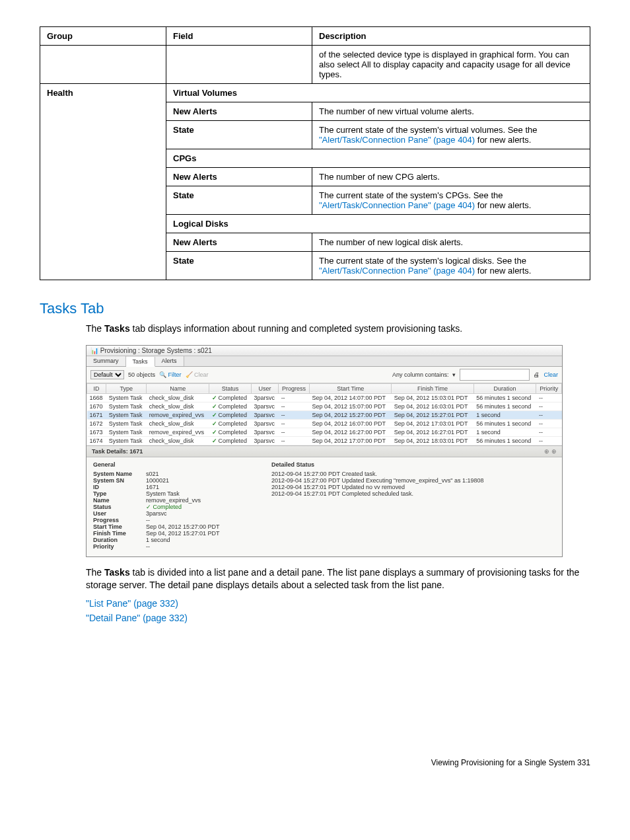  What do you see at coordinates (172, 487) in the screenshot?
I see `detail-row: ID1671` at bounding box center [172, 487].